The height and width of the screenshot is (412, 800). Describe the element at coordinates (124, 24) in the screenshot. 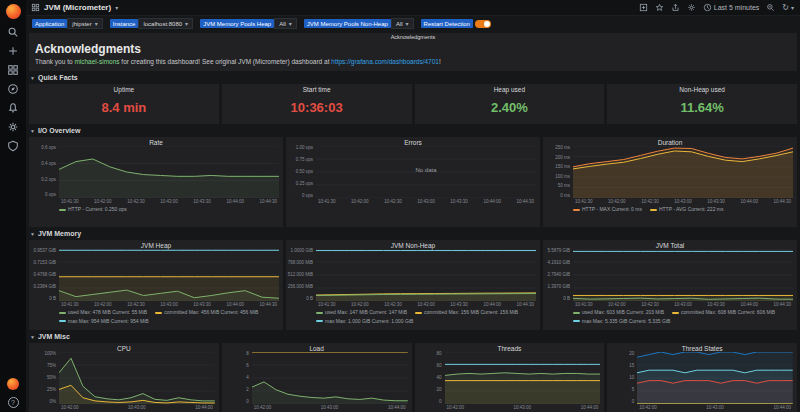

I see `variable-label: Instance` at that location.